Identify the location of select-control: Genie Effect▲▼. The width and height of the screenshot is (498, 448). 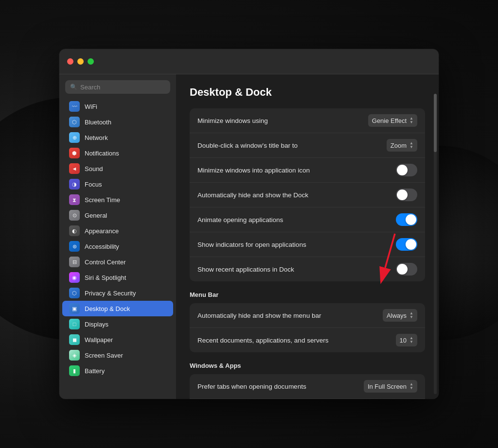
(393, 121).